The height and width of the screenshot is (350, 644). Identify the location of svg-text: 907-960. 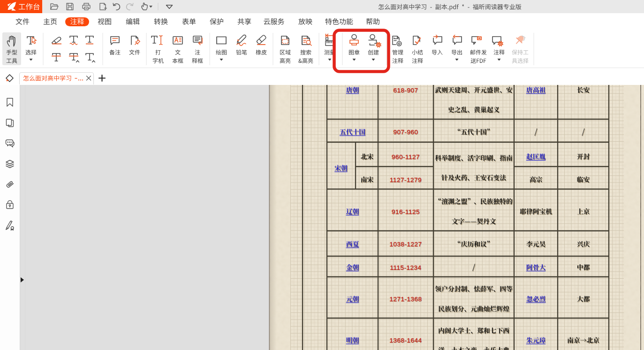
(405, 132).